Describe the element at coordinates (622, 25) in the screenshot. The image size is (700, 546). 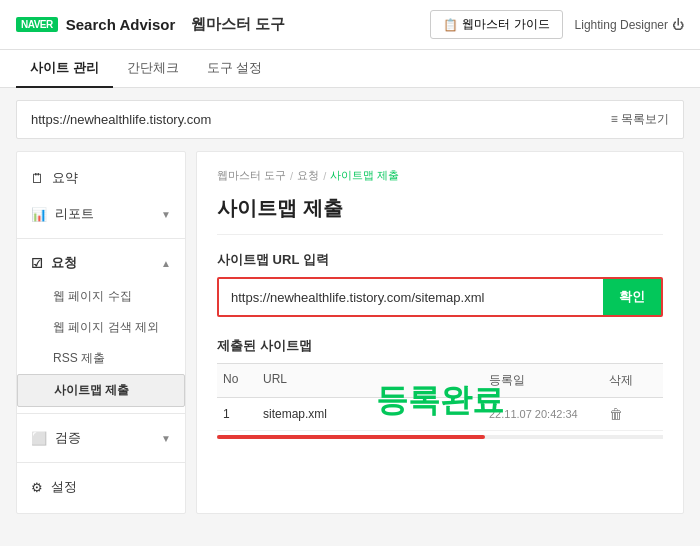
I see `user-name-text: Lighting Designer` at that location.